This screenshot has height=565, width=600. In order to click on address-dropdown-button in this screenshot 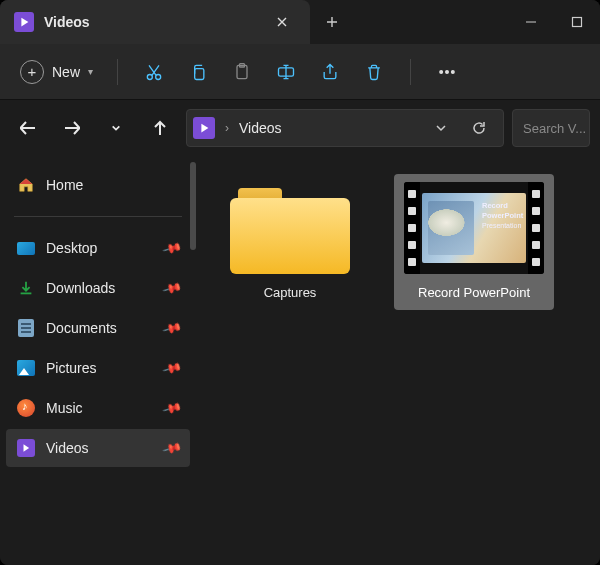, I will do `click(441, 128)`.